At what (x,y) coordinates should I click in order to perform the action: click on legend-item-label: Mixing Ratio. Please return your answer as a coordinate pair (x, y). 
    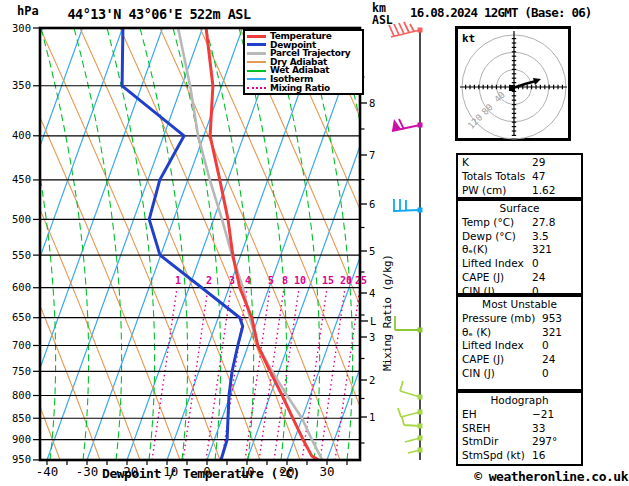
    Looking at the image, I should click on (300, 88).